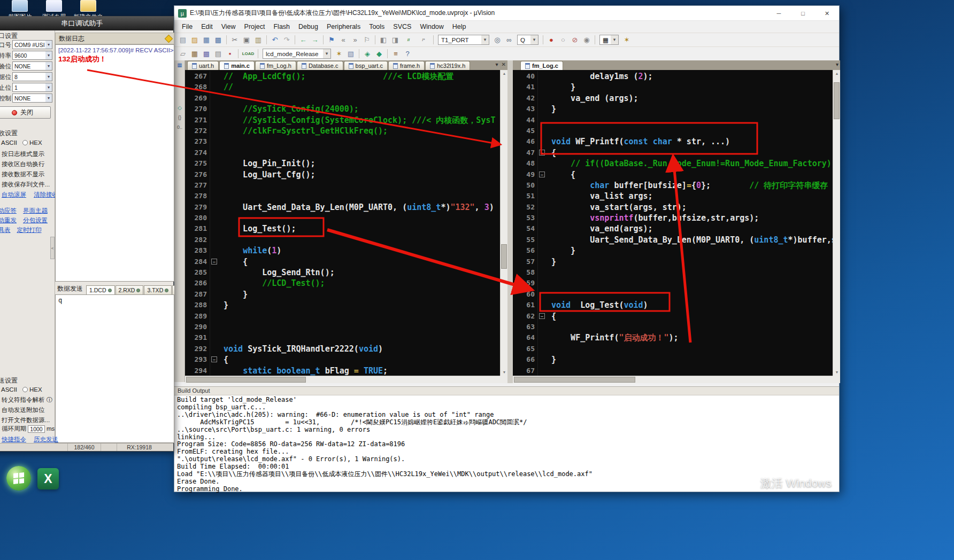 The image size is (954, 560). What do you see at coordinates (609, 40) in the screenshot?
I see `combo-window-layout: ▦▾` at bounding box center [609, 40].